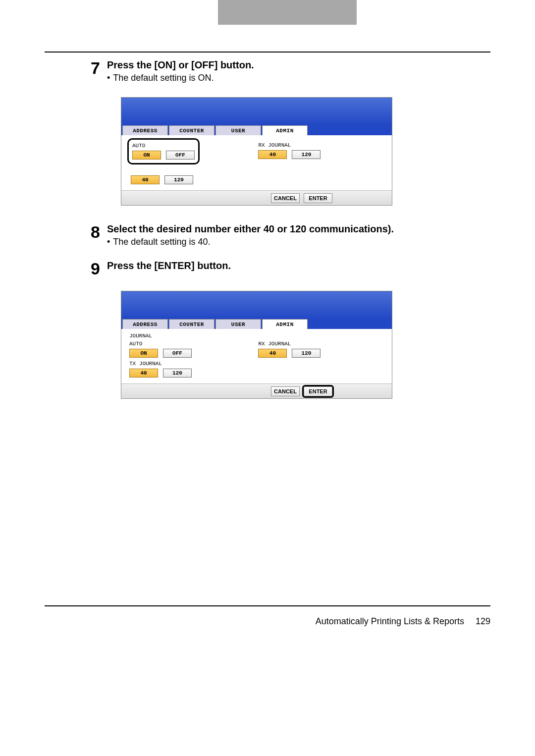 The width and height of the screenshot is (535, 756). I want to click on step-title: Press the [ON] or [OFF] button., so click(299, 65).